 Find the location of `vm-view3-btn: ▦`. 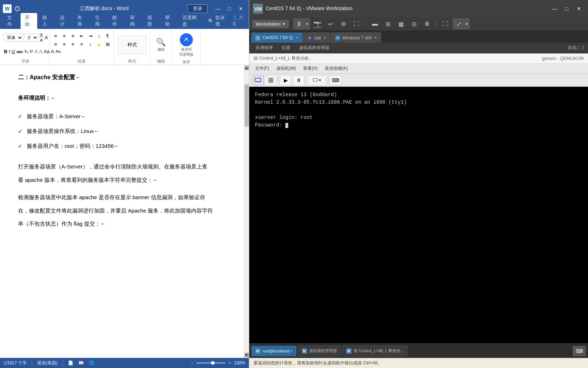

vm-view3-btn: ▦ is located at coordinates (401, 24).